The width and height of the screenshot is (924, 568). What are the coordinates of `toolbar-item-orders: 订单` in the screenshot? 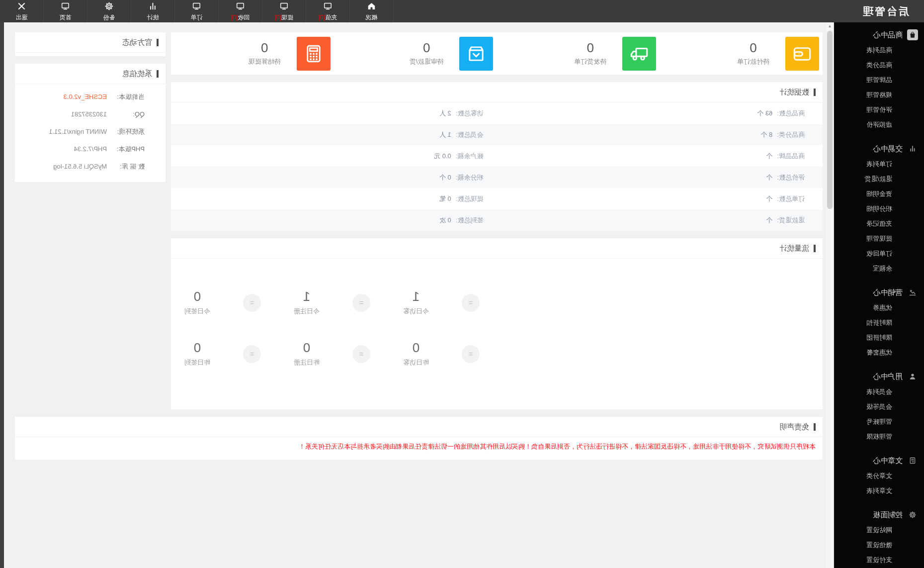 It's located at (197, 11).